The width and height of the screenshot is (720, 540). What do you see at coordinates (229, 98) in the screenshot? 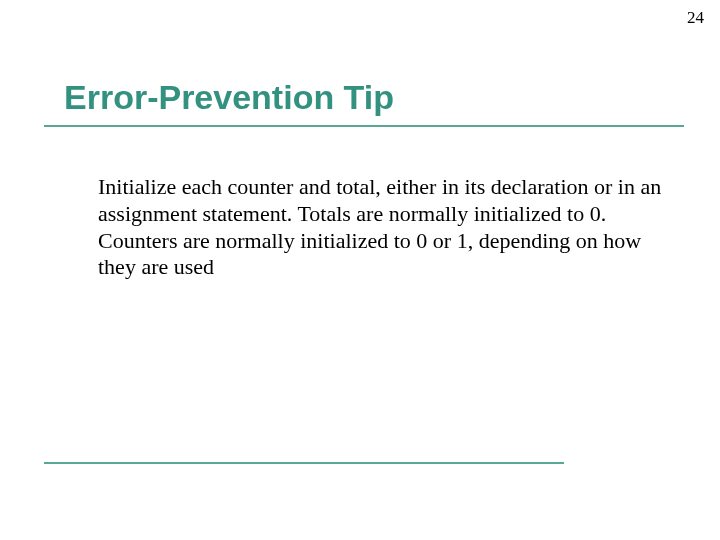
I see `slide-title: Error-Prevention Tip` at bounding box center [229, 98].